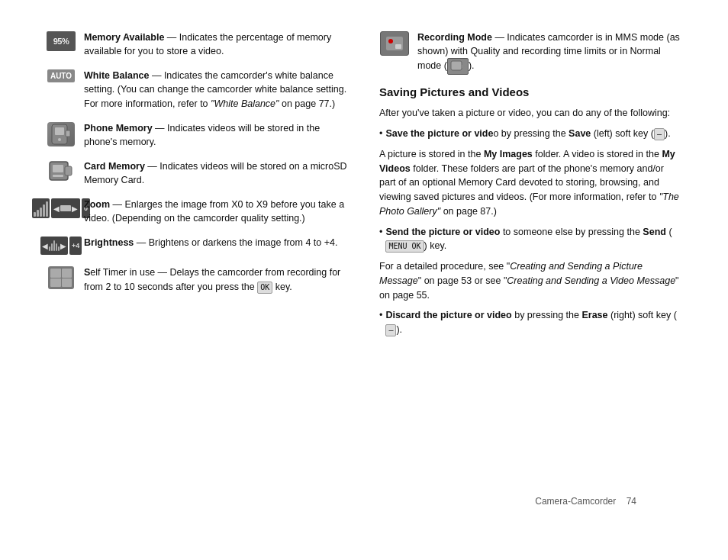 The image size is (728, 560). Describe the element at coordinates (217, 243) in the screenshot. I see `brightness-text: Brightness — Brightens or darkens the im…` at that location.